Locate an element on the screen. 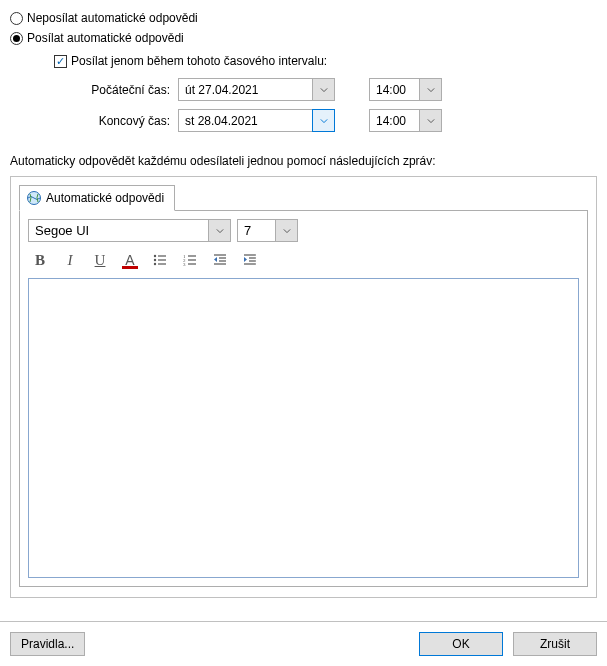 The height and width of the screenshot is (666, 607). start-date-dropdown is located at coordinates (324, 90).